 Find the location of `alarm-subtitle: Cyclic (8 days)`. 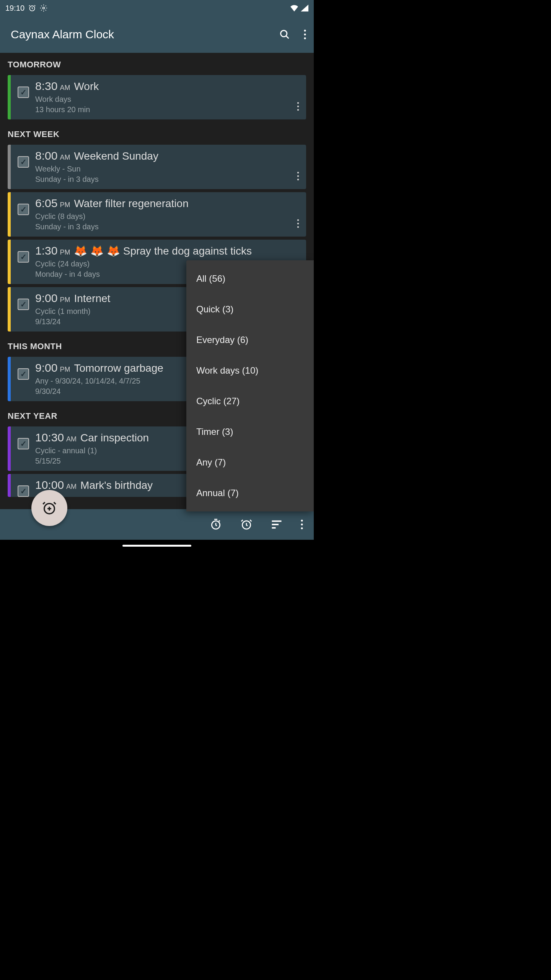

alarm-subtitle: Cyclic (8 days) is located at coordinates (168, 217).